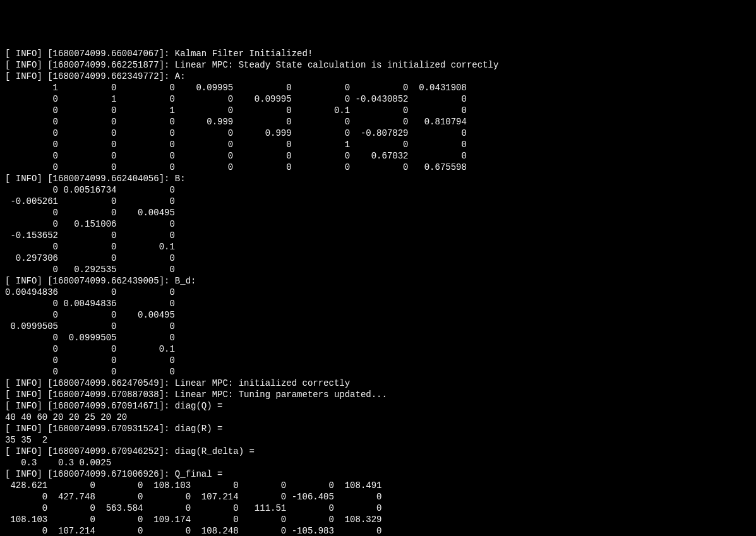  What do you see at coordinates (378, 190) in the screenshot?
I see `matrix-B-row: 0 0.00516734 0` at bounding box center [378, 190].